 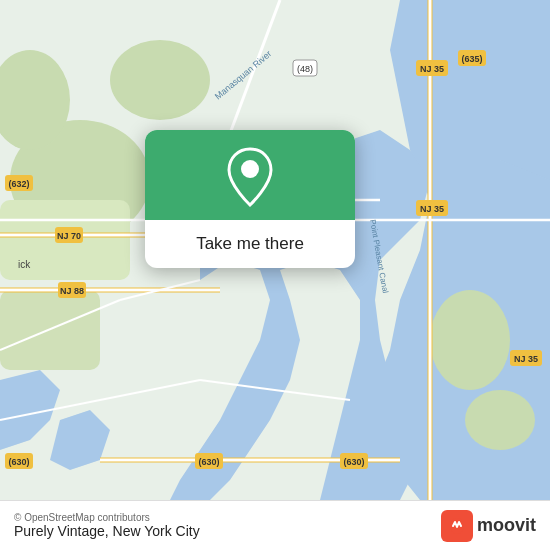 What do you see at coordinates (250, 244) in the screenshot?
I see `tooltip-label-section: Take me there` at bounding box center [250, 244].